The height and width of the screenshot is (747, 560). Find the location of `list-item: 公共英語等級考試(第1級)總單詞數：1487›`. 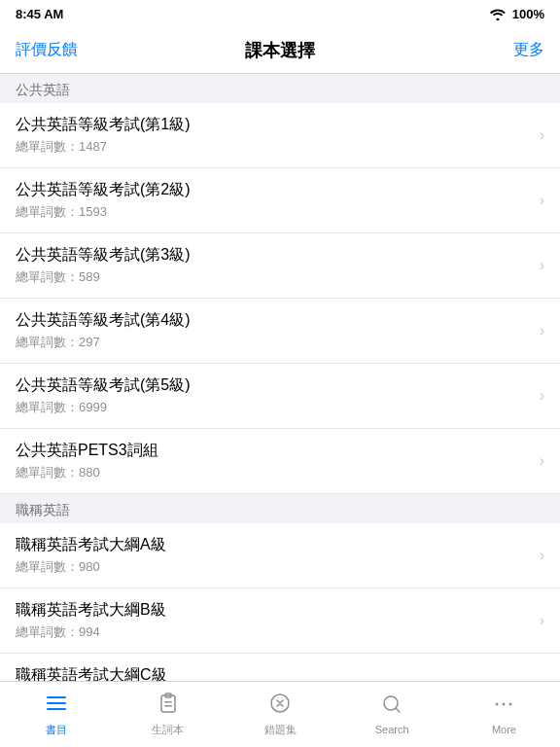

list-item: 公共英語等級考試(第1級)總單詞數：1487› is located at coordinates (280, 136).